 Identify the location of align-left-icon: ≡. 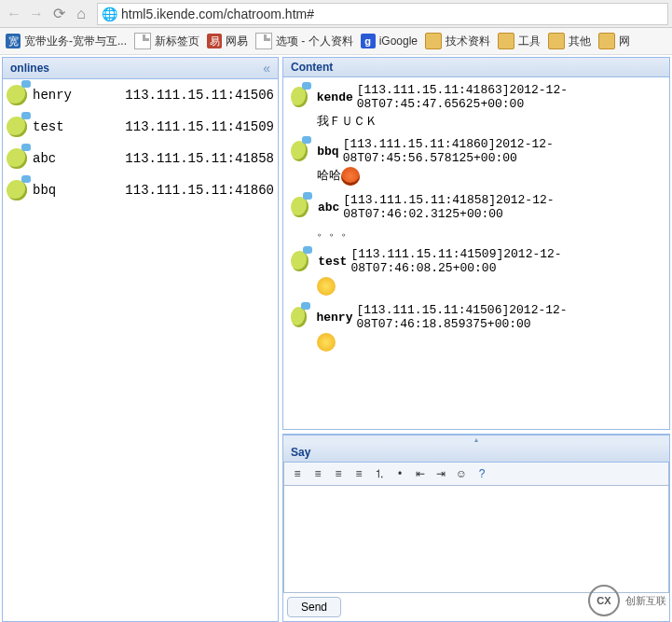
(297, 474).